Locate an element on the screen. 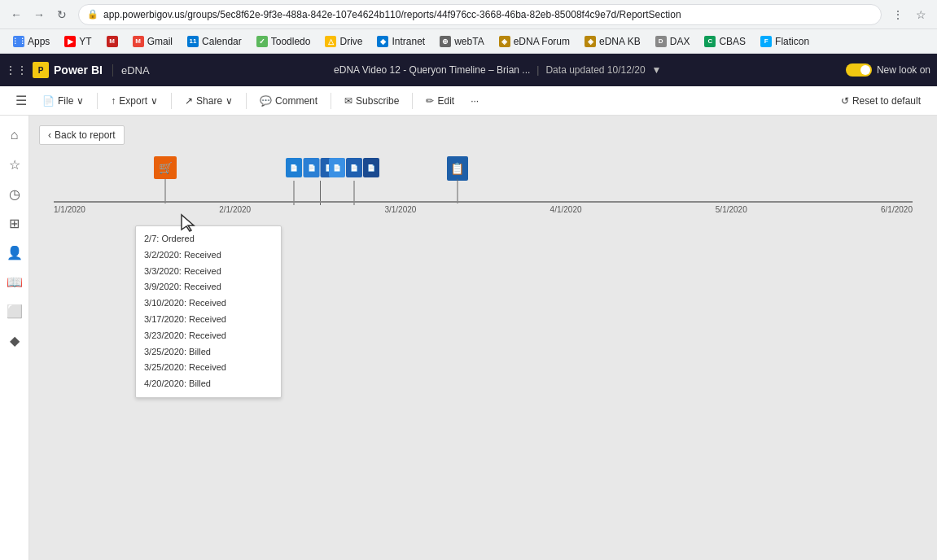  forward-button: → is located at coordinates (39, 15).